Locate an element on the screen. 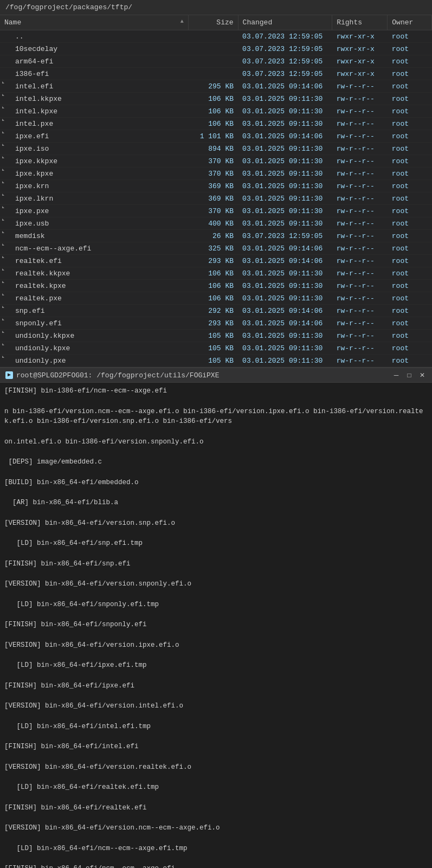  terminal-line: [VERSION] bin-x86_64-efi/version.snp.efi… is located at coordinates (216, 524).